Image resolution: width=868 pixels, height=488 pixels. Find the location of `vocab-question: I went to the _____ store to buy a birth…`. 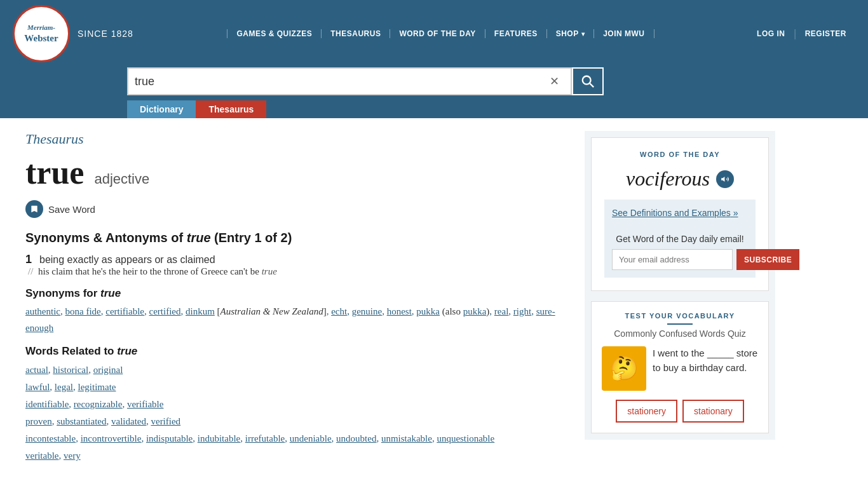

vocab-question: I went to the _____ store to buy a birth… is located at coordinates (705, 361).